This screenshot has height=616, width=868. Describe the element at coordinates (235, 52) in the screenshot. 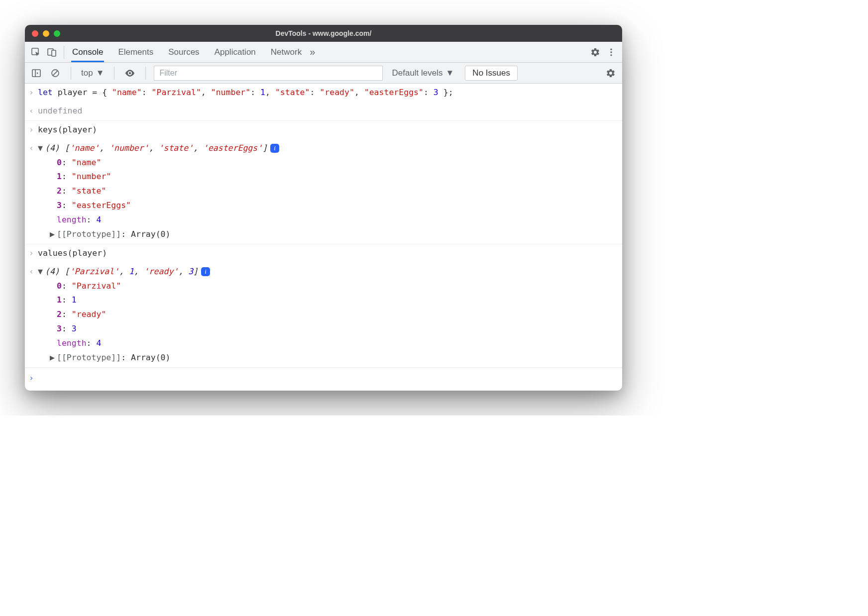

I see `tab-application: Application` at that location.